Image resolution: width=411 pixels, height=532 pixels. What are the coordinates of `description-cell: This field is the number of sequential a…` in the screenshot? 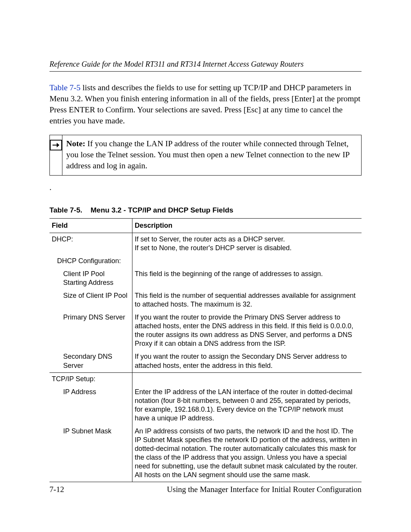 It's located at (247, 300).